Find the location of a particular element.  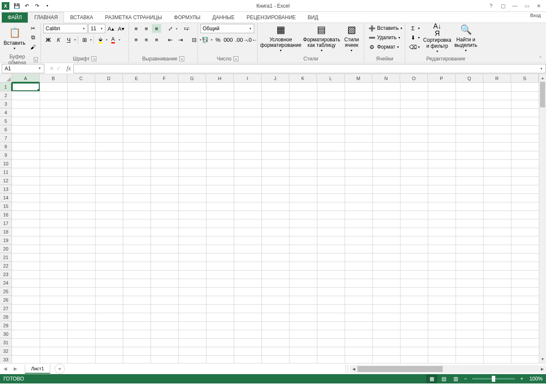

clear-button: ⌫▾ is located at coordinates (415, 47).